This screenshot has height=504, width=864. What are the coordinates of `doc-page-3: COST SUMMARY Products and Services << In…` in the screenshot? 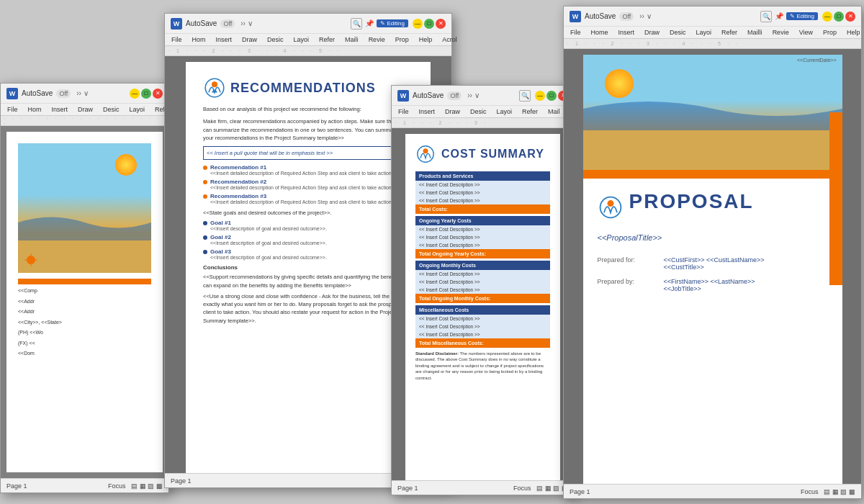 It's located at (482, 307).